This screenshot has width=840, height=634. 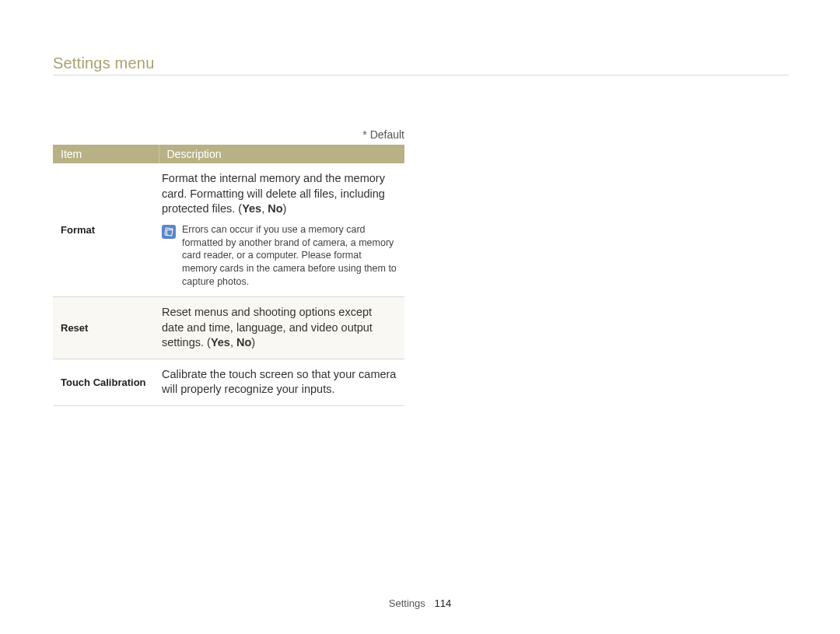 I want to click on col-header-item: Item, so click(x=106, y=154).